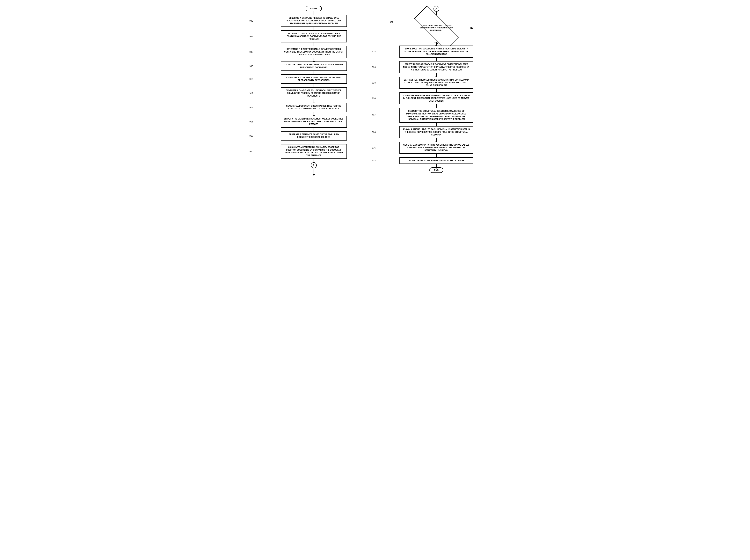 The width and height of the screenshot is (750, 560). Describe the element at coordinates (251, 151) in the screenshot. I see `step-num-920: 920` at that location.